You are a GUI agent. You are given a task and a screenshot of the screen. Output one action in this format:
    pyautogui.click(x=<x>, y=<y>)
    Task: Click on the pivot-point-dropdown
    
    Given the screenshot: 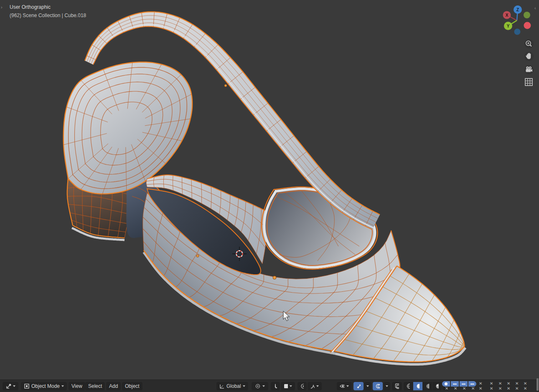 What is the action you would take?
    pyautogui.click(x=260, y=386)
    